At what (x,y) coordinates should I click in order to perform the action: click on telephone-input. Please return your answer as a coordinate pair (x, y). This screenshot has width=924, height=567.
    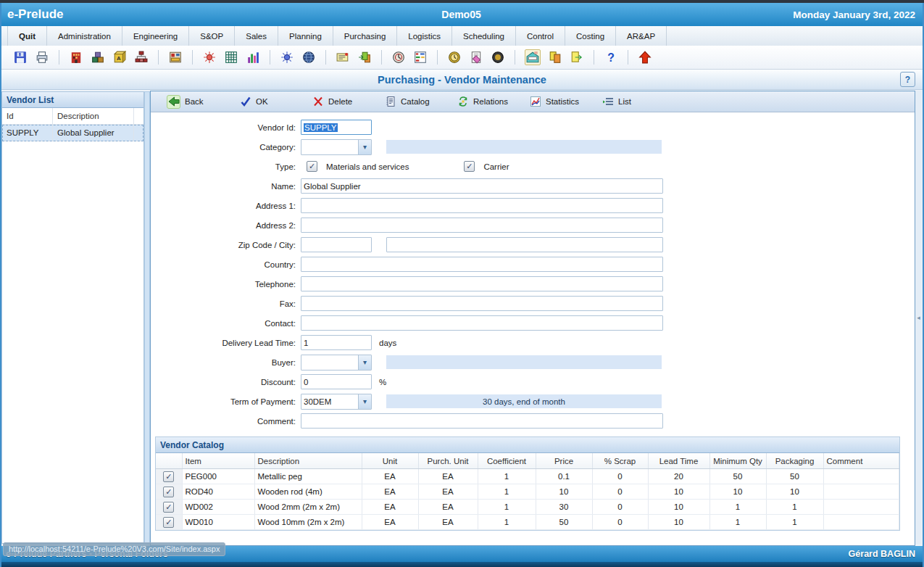
    Looking at the image, I should click on (482, 284).